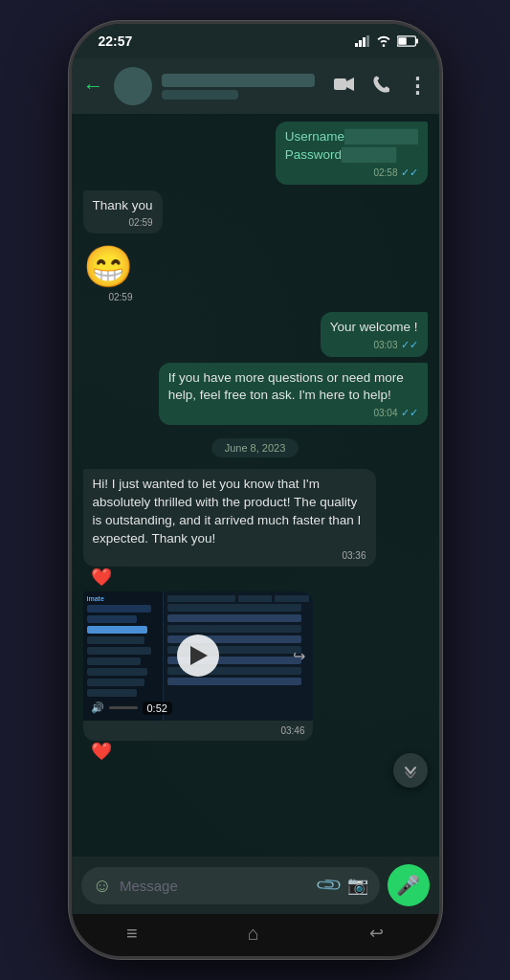 Image resolution: width=510 pixels, height=980 pixels. What do you see at coordinates (352, 172) in the screenshot?
I see `message-meta: 02:58 ✓✓` at bounding box center [352, 172].